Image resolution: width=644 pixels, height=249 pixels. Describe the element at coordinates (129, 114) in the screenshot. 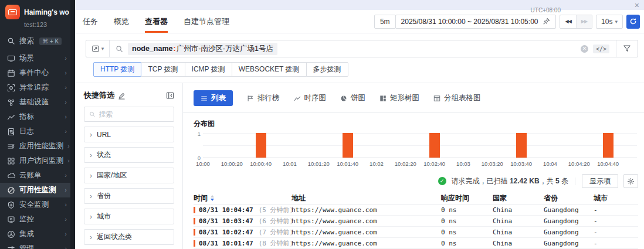

I see `filter-search-box` at that location.